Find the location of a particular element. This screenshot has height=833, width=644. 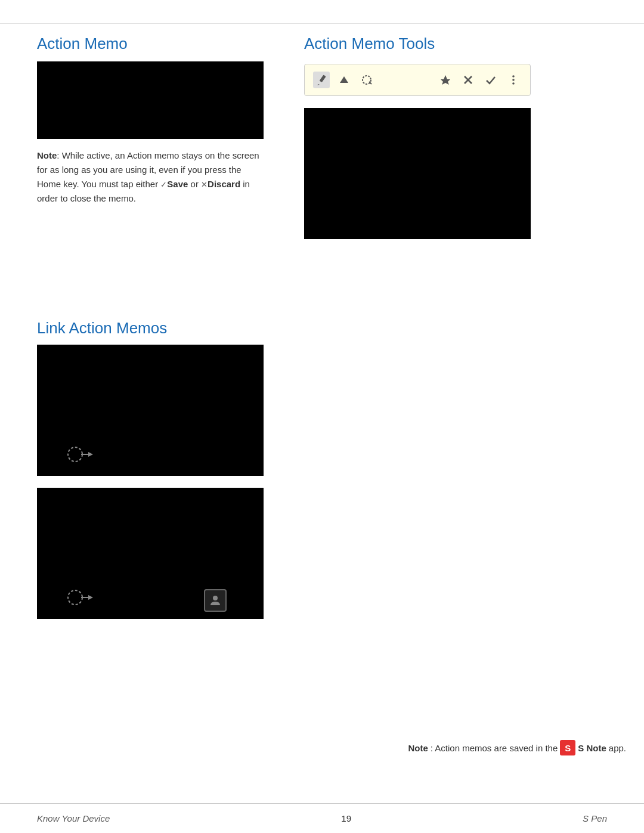

pin-tool-icon is located at coordinates (445, 80).